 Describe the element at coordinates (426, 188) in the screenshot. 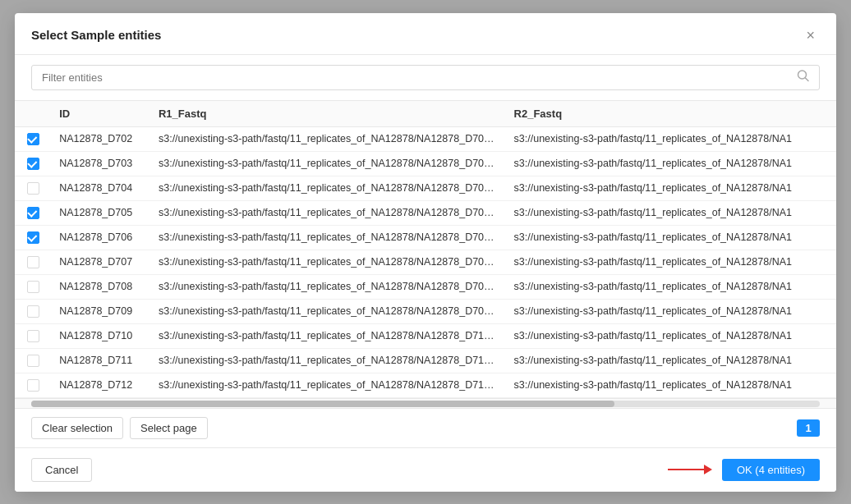

I see `table-row: NA12878_D704s3://unexisting-s3-path/fast…` at that location.